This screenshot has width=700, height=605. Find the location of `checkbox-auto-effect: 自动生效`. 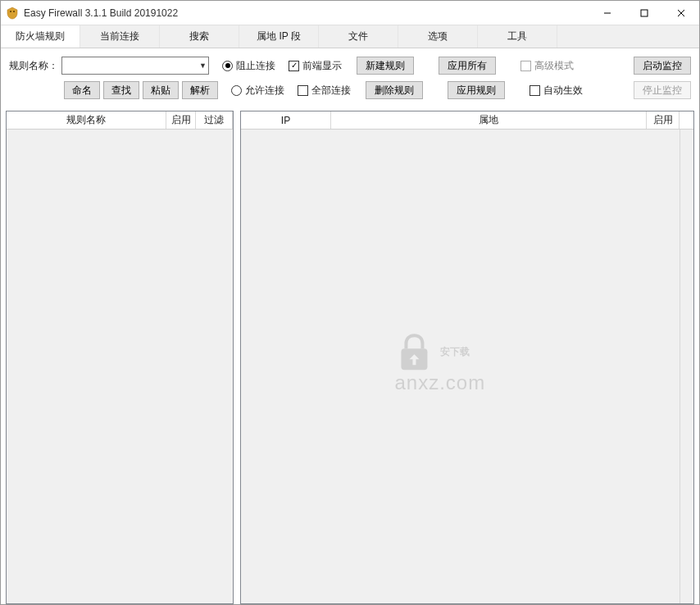

checkbox-auto-effect: 自动生效 is located at coordinates (556, 90).